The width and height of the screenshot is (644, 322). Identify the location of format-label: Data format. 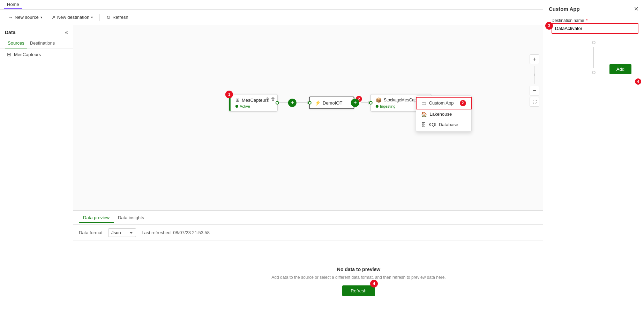
(91, 233).